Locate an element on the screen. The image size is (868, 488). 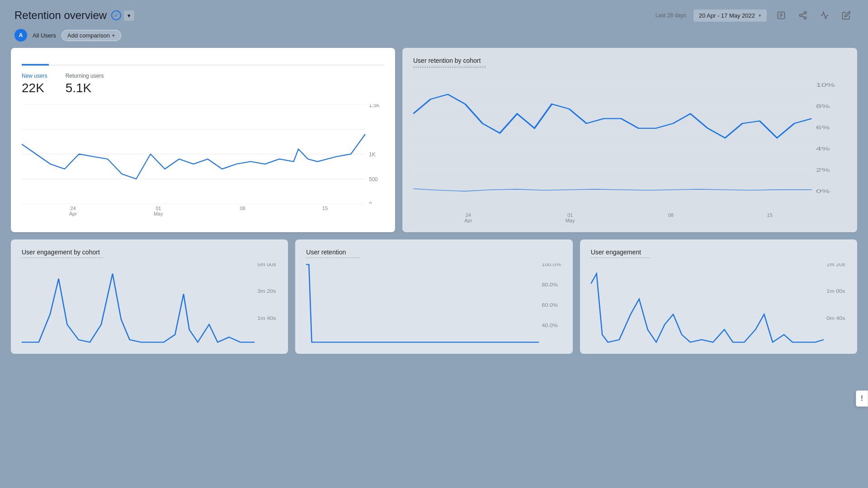
svg-text: 0m 40s is located at coordinates (835, 318).